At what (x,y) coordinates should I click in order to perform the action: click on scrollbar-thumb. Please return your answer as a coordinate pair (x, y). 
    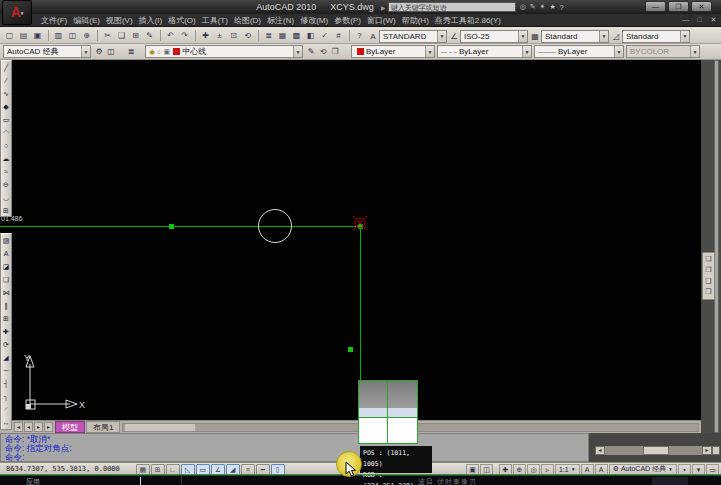
    Looking at the image, I should click on (656, 450).